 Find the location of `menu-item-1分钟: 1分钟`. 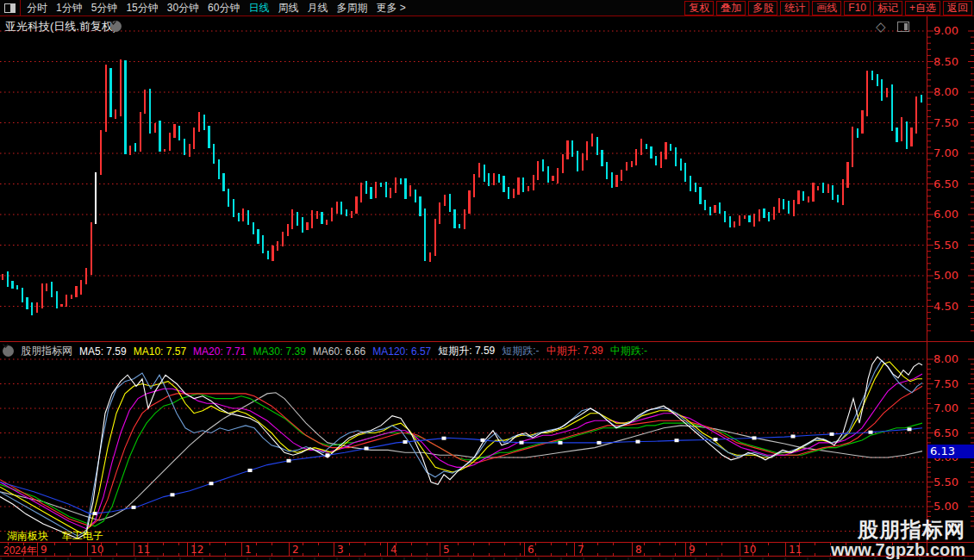

menu-item-1分钟: 1分钟 is located at coordinates (69, 9).